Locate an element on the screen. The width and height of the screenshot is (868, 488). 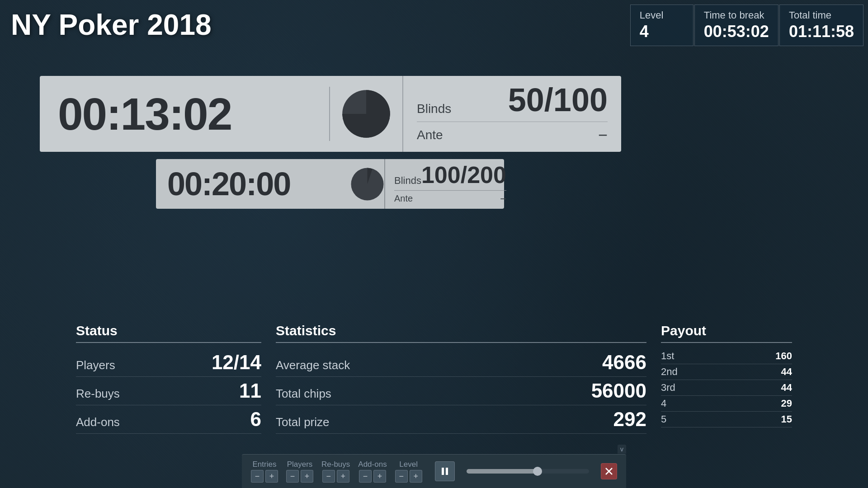
level-buttons: − + is located at coordinates (409, 476).